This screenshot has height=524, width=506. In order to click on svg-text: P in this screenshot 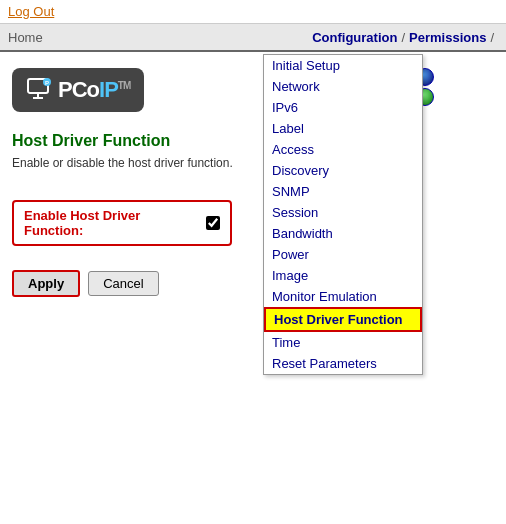, I will do `click(47, 83)`.